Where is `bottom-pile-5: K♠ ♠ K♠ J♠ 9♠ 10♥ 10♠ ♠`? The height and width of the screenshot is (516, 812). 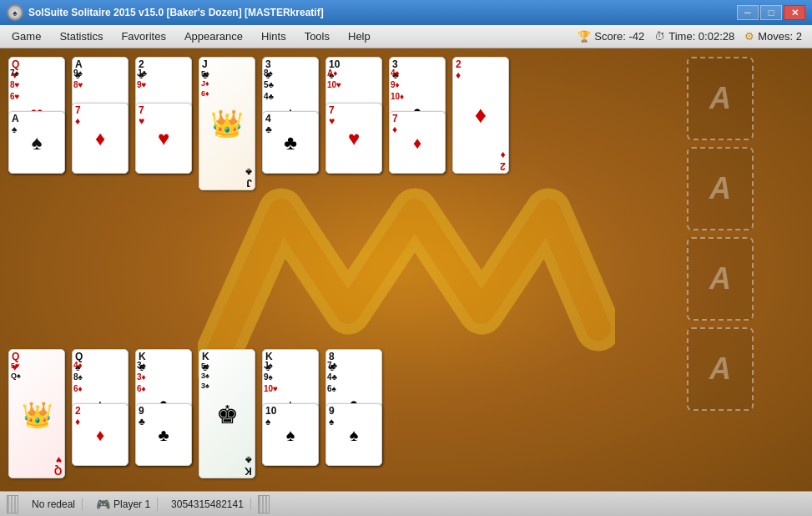 bottom-pile-5: K♠ ♠ K♠ J♠ 9♠ 10♥ 10♠ ♠ is located at coordinates (290, 416).